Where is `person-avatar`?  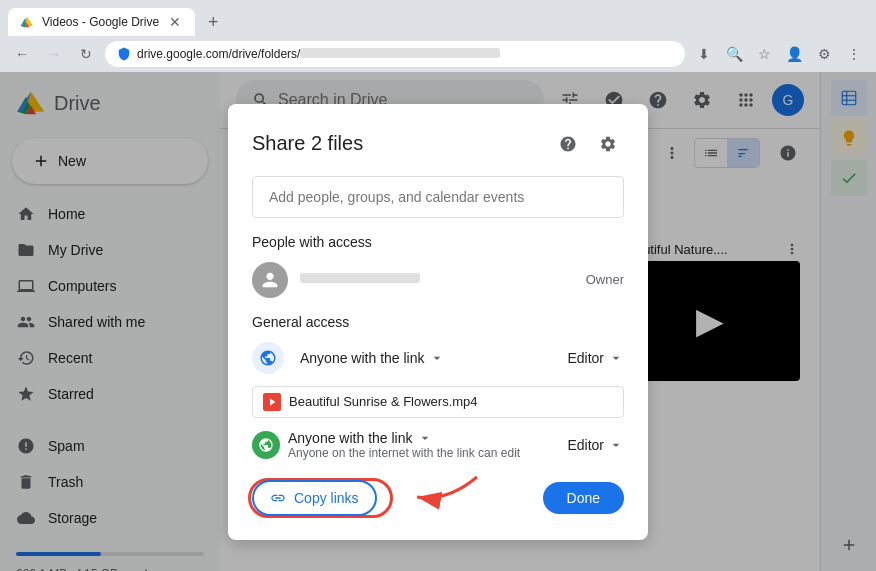 person-avatar is located at coordinates (270, 280).